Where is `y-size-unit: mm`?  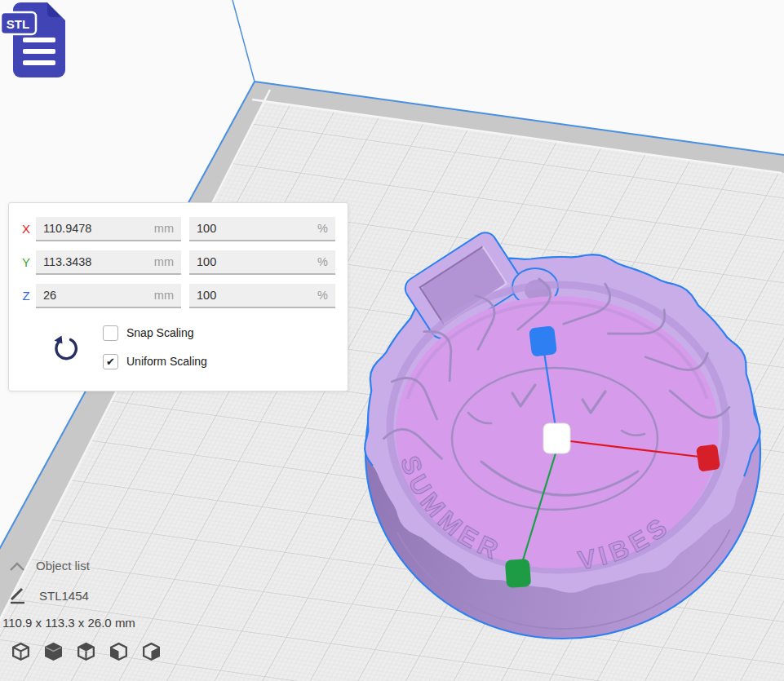 y-size-unit: mm is located at coordinates (164, 262).